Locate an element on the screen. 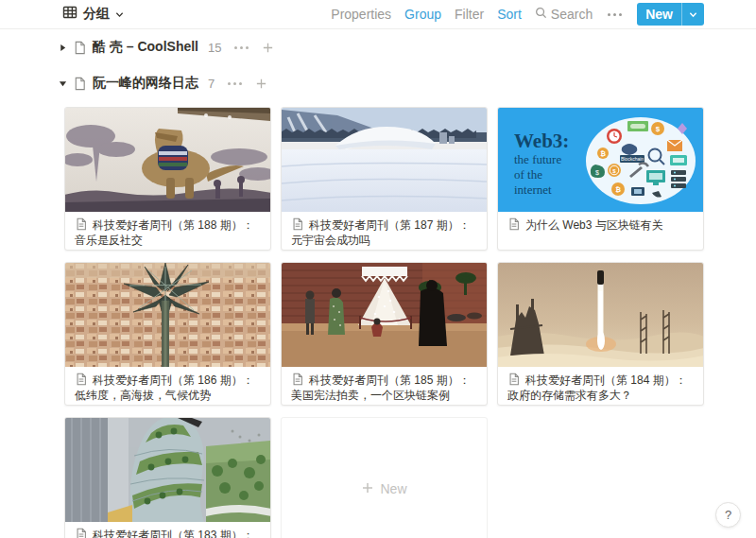 The height and width of the screenshot is (538, 756). card-title: 科技爱好者周刊（第 184 期）：政府的存储需求有多大？ is located at coordinates (601, 386).